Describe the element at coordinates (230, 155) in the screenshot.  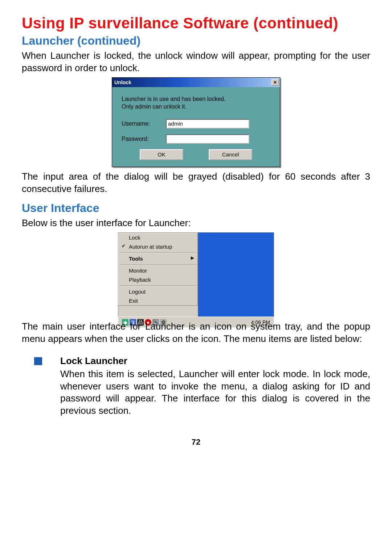
I see `cancel-button: Cancel` at that location.